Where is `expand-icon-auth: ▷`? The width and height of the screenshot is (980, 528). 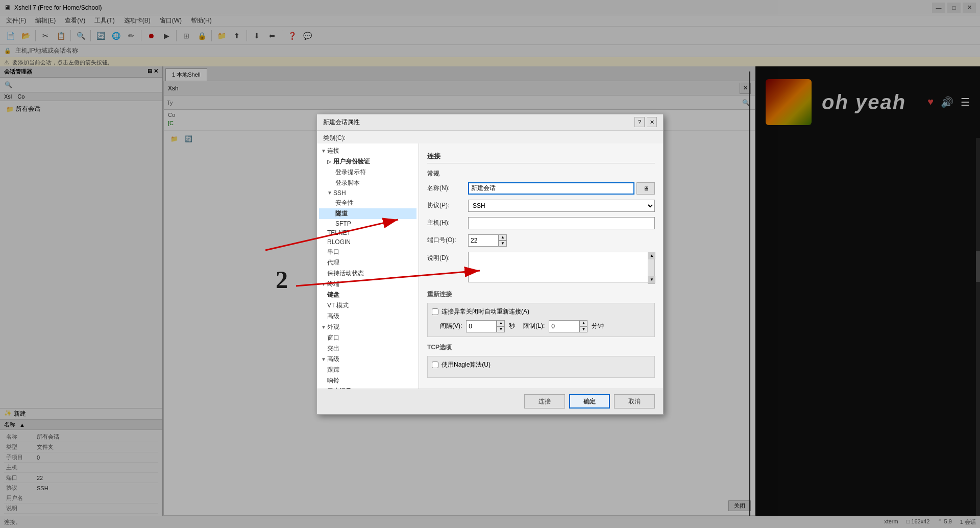 expand-icon-auth: ▷ is located at coordinates (330, 161).